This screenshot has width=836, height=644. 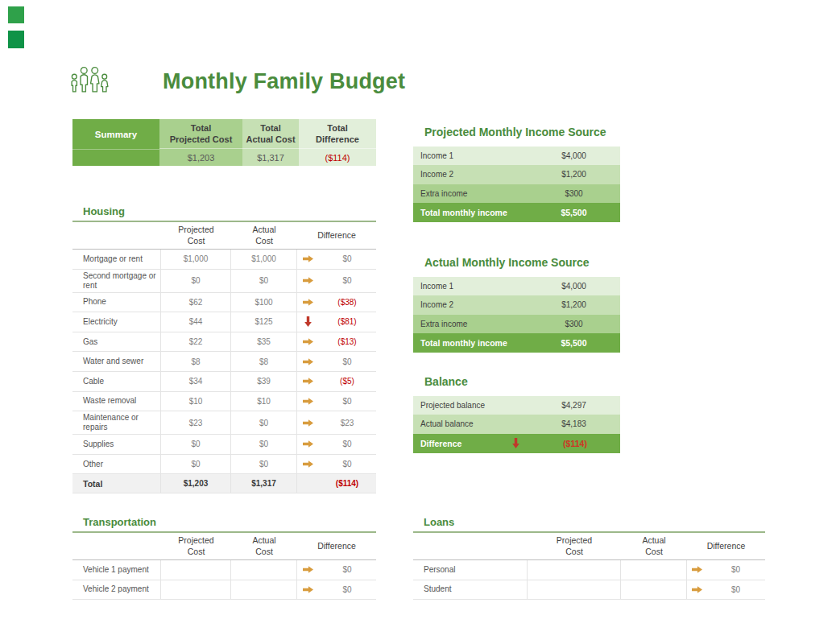 I want to click on summary-label-cell: Summary, so click(x=116, y=142).